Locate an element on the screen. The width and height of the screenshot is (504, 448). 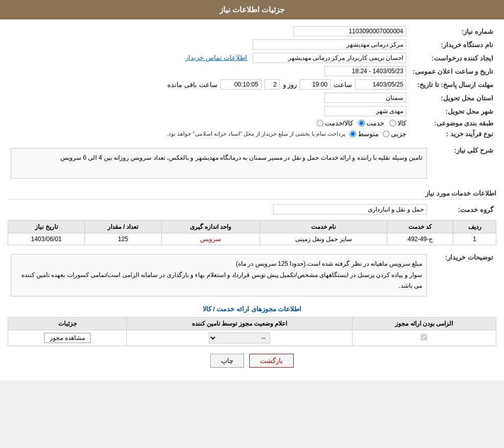
header-bar: جزئیات اطلاعات نیاز is located at coordinates (252, 10).